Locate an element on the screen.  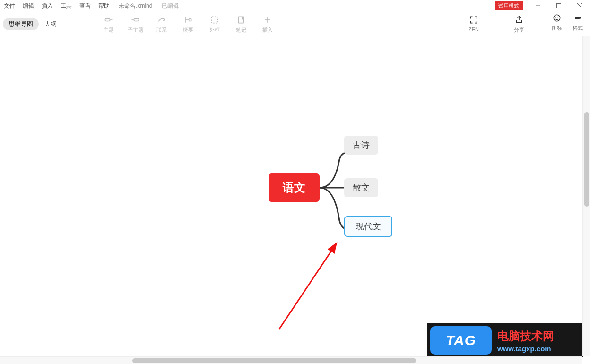
note-icon is located at coordinates (241, 20).